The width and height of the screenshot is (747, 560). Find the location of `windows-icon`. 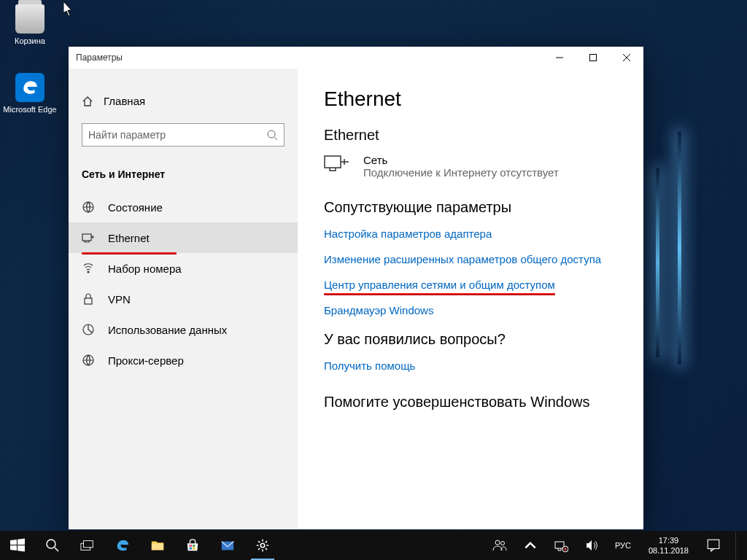

windows-icon is located at coordinates (18, 545).